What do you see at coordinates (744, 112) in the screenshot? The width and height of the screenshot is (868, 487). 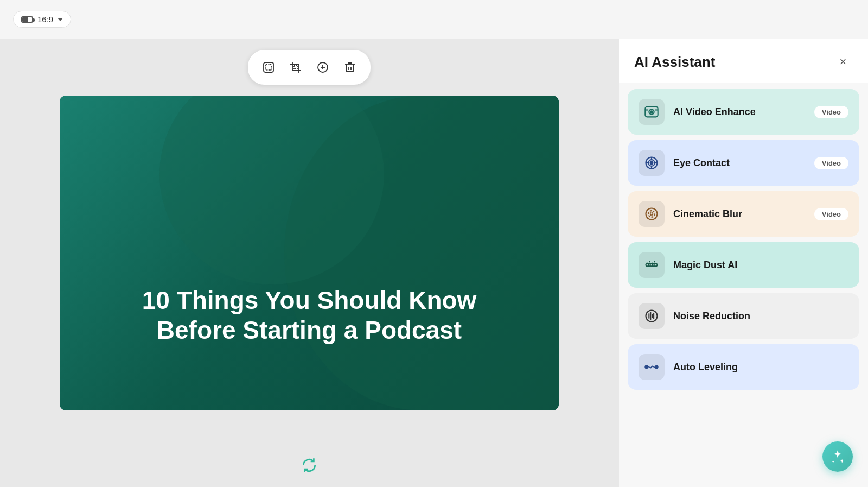 I see `ai-video-enhance-label: AI Video Enhance` at bounding box center [744, 112].